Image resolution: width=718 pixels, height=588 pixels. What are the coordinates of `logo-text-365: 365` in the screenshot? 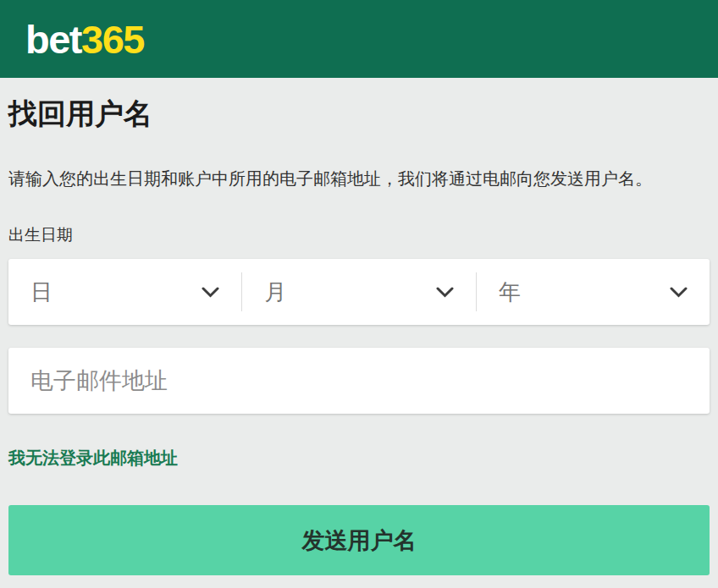 It's located at (113, 39).